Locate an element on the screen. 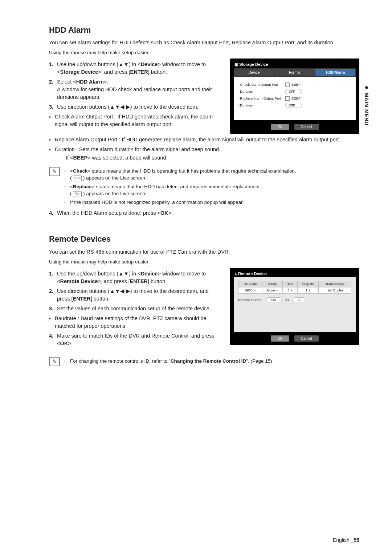 The width and height of the screenshot is (392, 556). hdd-note-list: ▪ <Check> status means that the HDD is o… is located at coordinates (180, 187).